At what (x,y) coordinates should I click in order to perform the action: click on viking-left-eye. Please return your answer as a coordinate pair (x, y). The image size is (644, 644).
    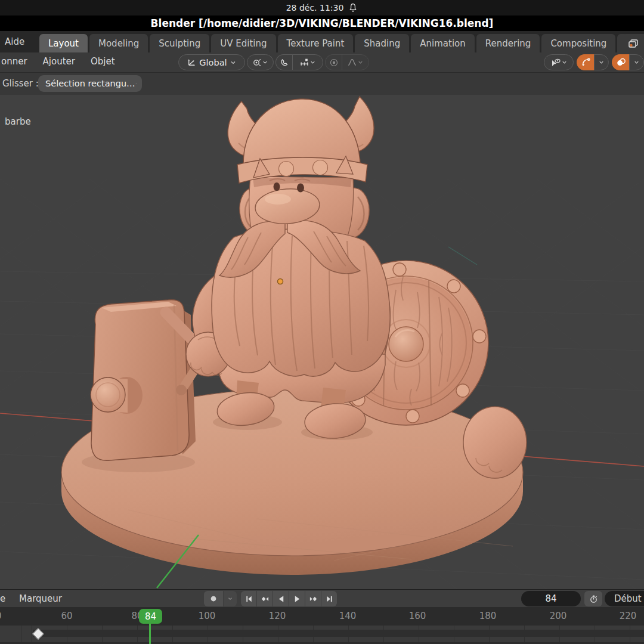
    Looking at the image, I should click on (277, 187).